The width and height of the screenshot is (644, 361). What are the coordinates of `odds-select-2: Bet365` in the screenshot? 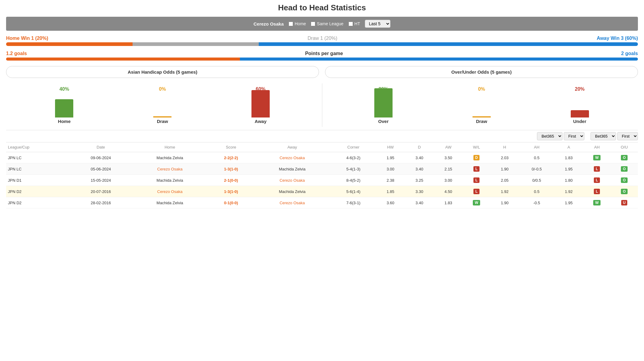 It's located at (603, 136).